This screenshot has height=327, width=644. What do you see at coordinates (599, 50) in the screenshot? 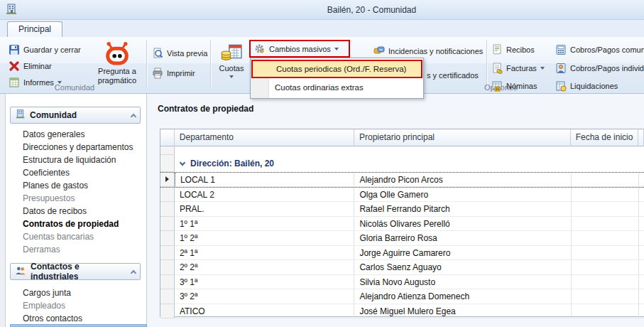
I see `cobros-pagos-comunes-button: Cobros/Pagos comuni` at bounding box center [599, 50].